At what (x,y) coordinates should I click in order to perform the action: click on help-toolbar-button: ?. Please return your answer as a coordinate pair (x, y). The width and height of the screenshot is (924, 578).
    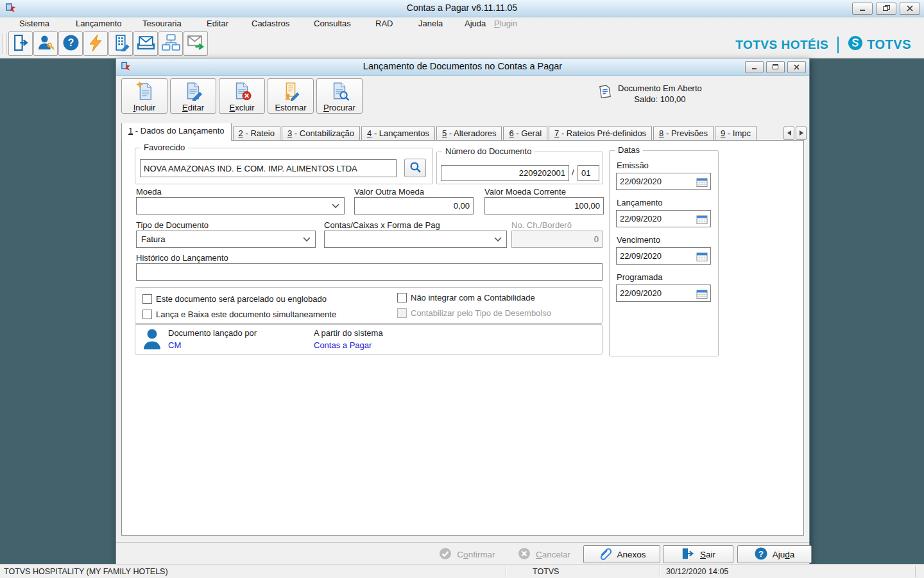
    Looking at the image, I should click on (71, 44).